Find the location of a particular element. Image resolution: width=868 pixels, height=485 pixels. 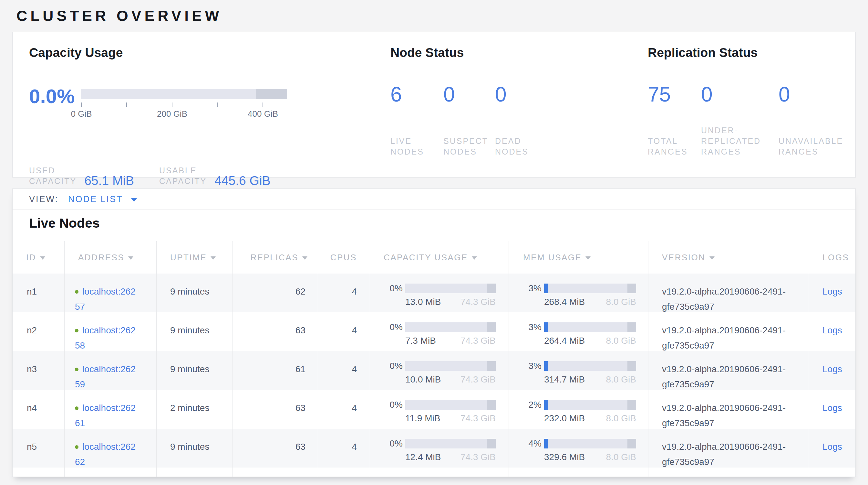

suspect-nodes-label: SUSPECT NODES is located at coordinates (469, 146).